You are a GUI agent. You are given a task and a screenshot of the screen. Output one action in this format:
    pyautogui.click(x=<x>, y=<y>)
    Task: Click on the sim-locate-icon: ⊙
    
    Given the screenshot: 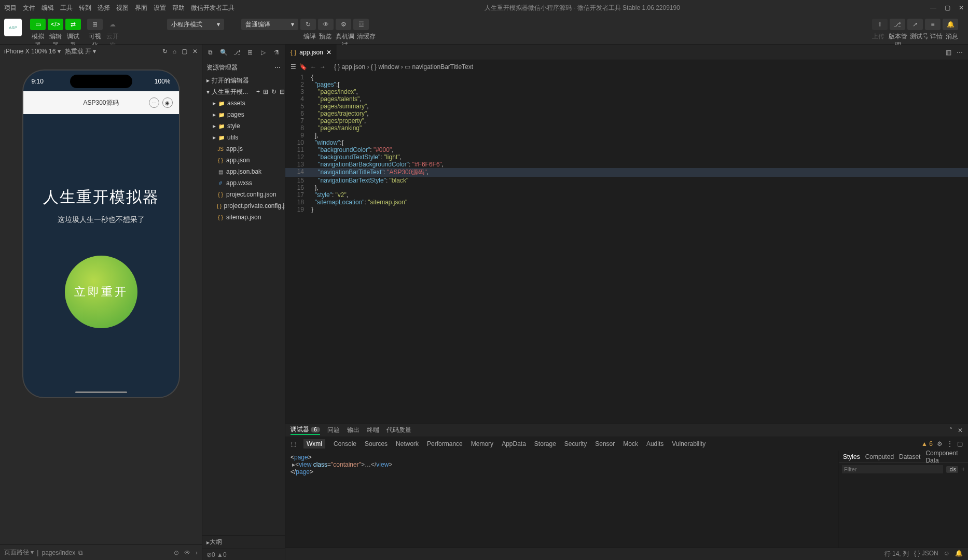 What is the action you would take?
    pyautogui.click(x=176, y=553)
    